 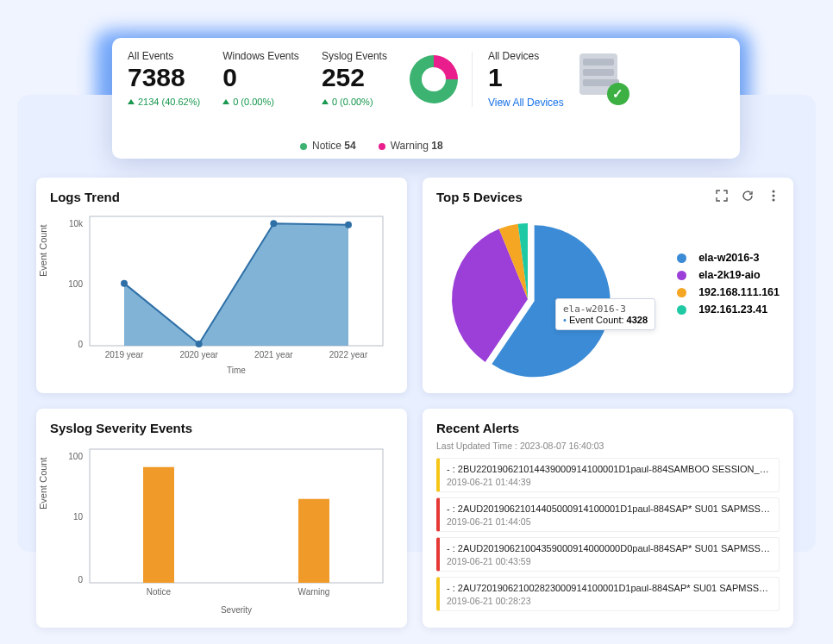 I want to click on expand-icon, so click(x=722, y=196).